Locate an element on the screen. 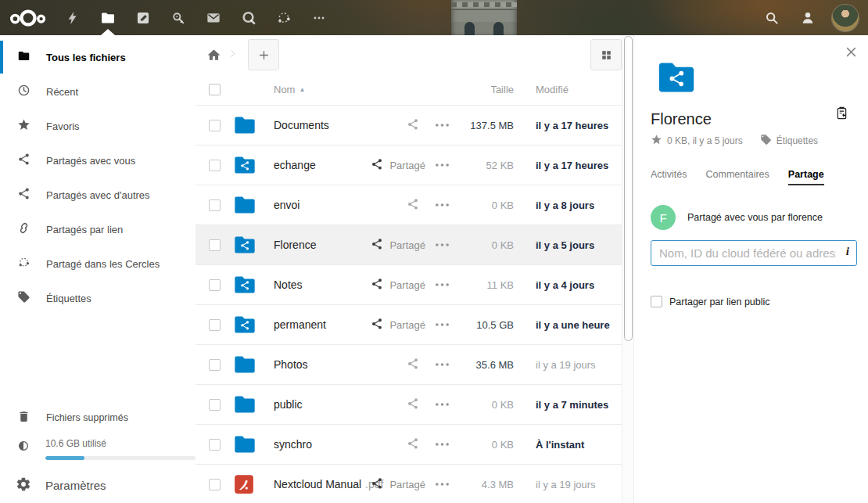  file-name: Notes is located at coordinates (311, 285).